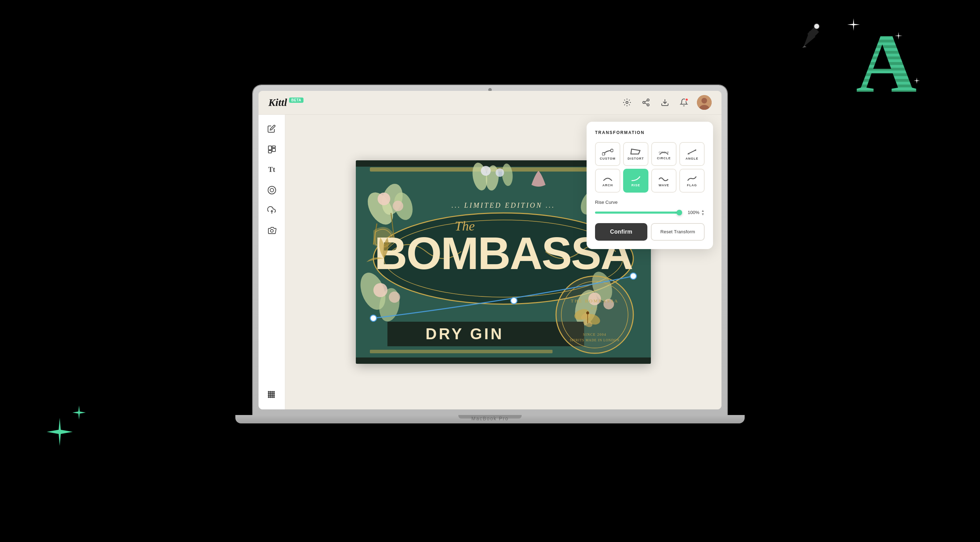  What do you see at coordinates (650, 213) in the screenshot?
I see `slider-container: 100% ▲ ▼` at bounding box center [650, 213].